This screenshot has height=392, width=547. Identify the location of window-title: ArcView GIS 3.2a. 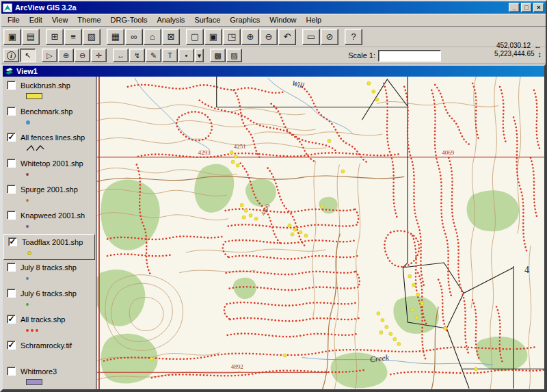
(261, 8).